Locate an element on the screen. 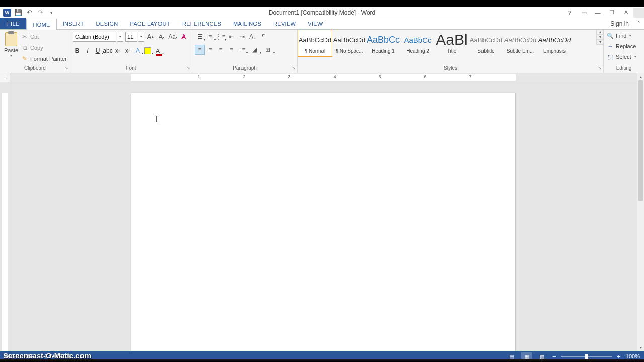  scroll-up-icon: ▴ is located at coordinates (641, 77).